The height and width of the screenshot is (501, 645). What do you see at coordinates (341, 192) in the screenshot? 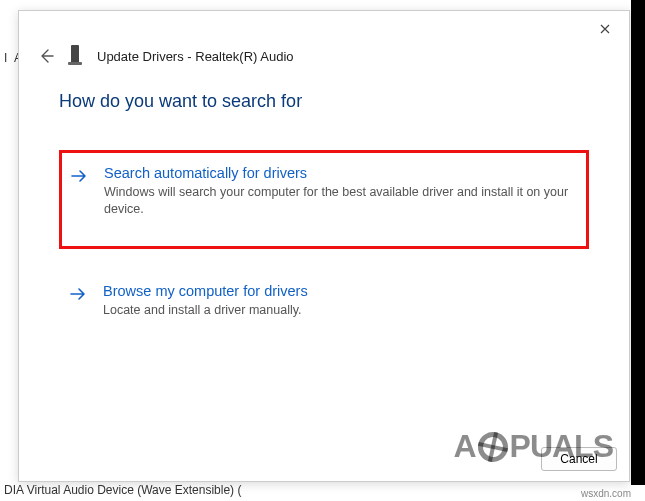
I see `option-text-block: Search automatically for drivers Windows…` at bounding box center [341, 192].